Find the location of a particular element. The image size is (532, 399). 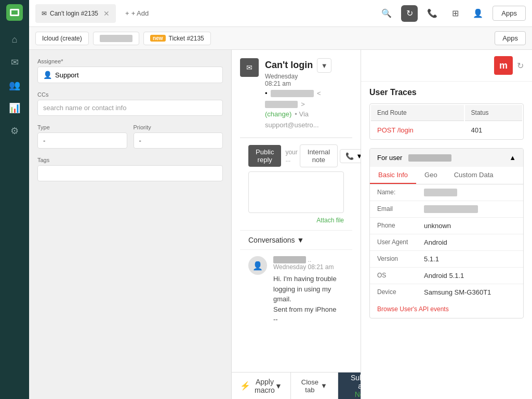

ticket-dropdown-arrow-icon: ▼ is located at coordinates (324, 65).